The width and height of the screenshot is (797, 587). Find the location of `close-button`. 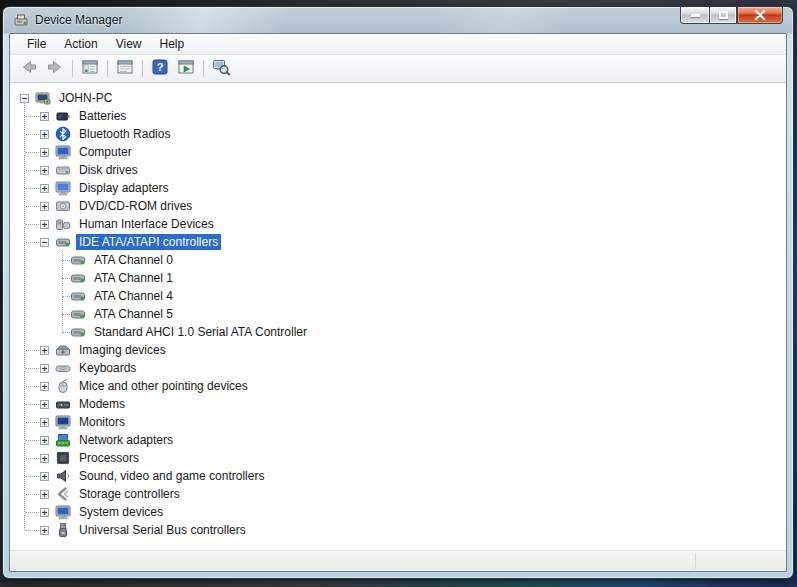

close-button is located at coordinates (760, 15).